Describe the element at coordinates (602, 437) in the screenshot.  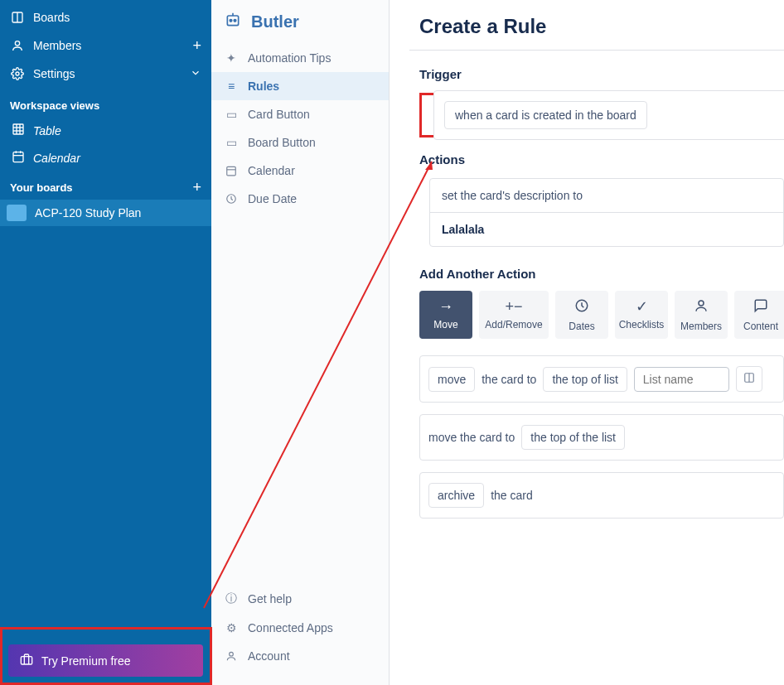
I see `action-row-move-top: move the card to the top of the list` at that location.